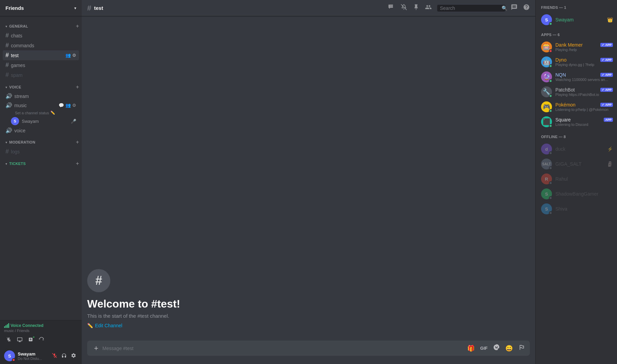 This screenshot has height=364, width=617. I want to click on member-duck: d duck ⚡, so click(576, 149).